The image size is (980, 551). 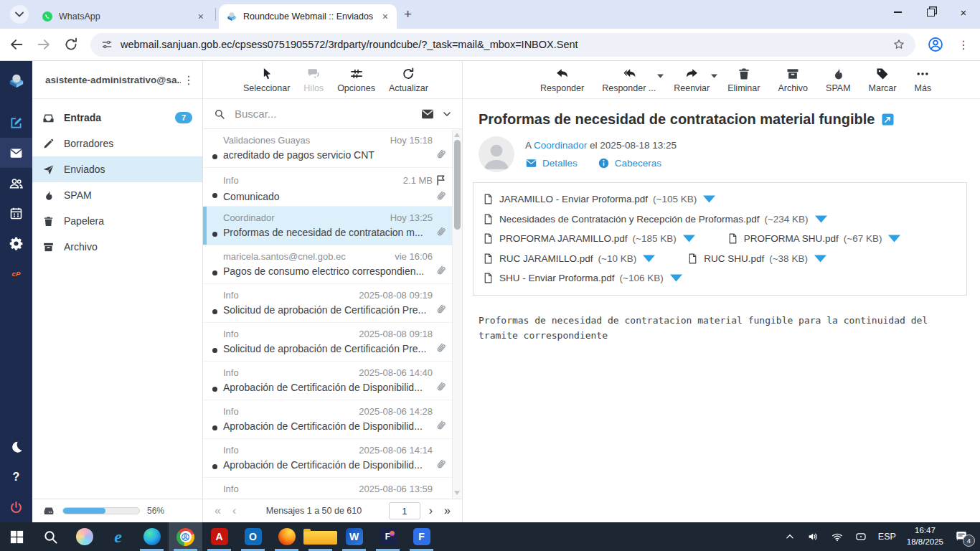 What do you see at coordinates (457, 314) in the screenshot?
I see `list-scrollbar` at bounding box center [457, 314].